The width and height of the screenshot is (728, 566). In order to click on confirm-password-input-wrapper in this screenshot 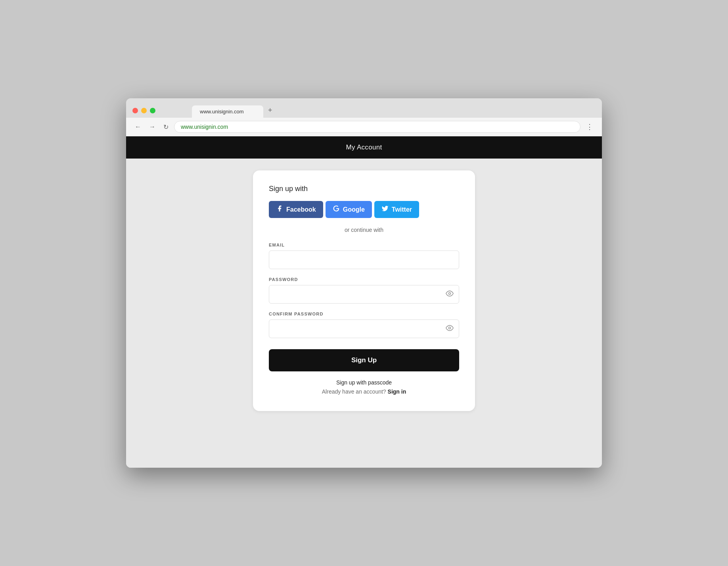, I will do `click(364, 329)`.